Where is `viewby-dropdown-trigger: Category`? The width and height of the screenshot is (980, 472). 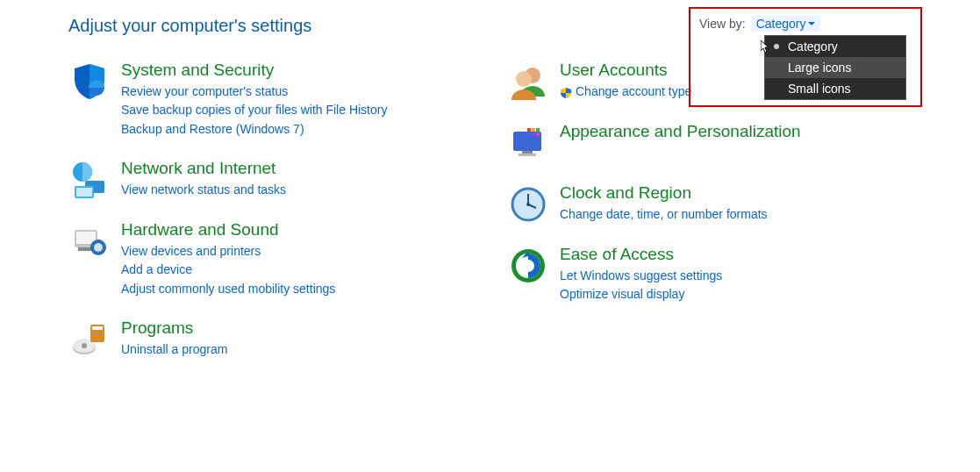
viewby-dropdown-trigger: Category is located at coordinates (786, 24).